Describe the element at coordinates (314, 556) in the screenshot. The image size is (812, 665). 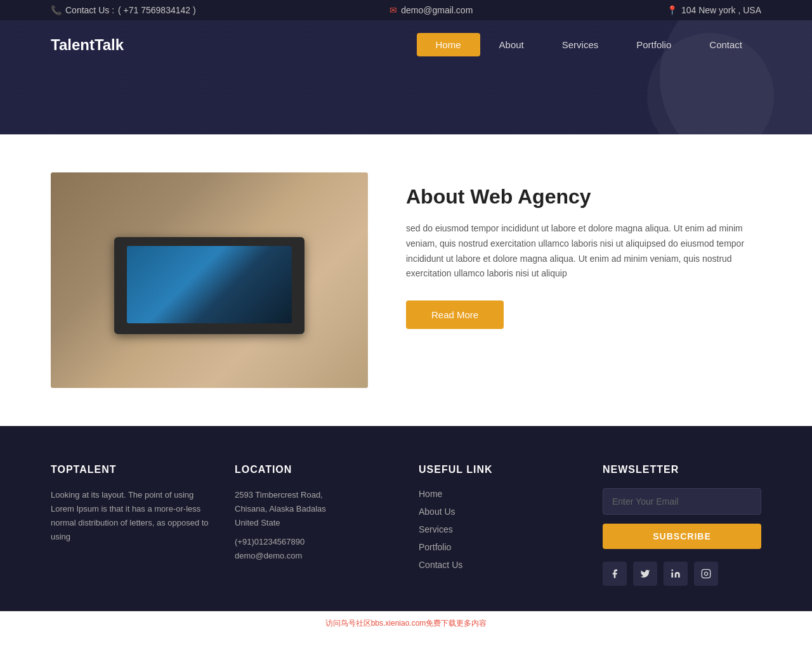
I see `footer-location-email: demo@demo.com` at that location.